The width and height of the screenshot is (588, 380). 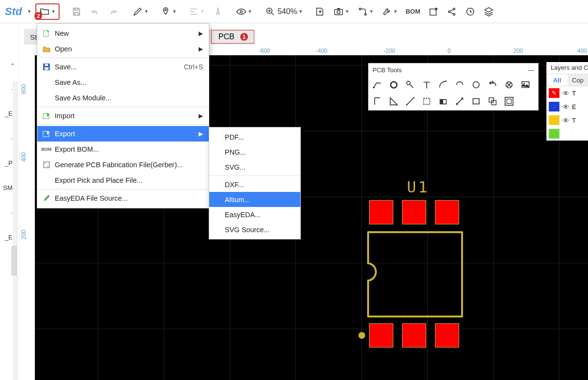 I want to click on save-toolbar-button, so click(x=77, y=12).